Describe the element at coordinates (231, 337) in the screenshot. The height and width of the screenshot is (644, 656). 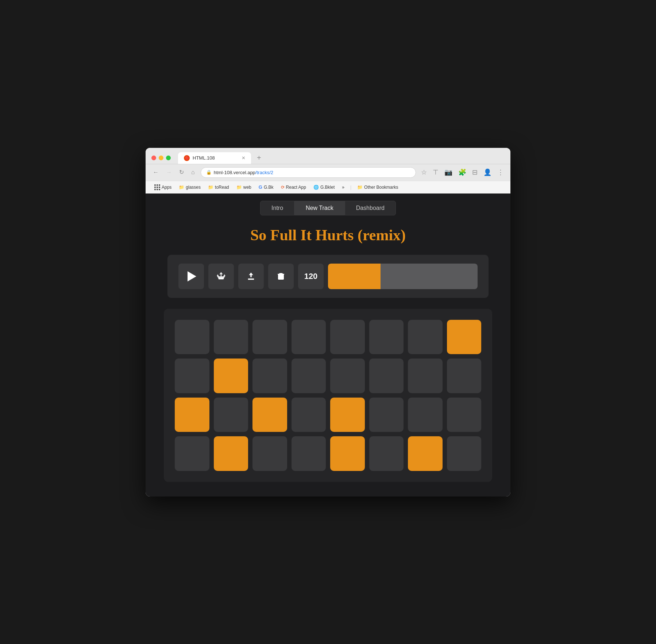
I see `pad-r0-c1` at that location.